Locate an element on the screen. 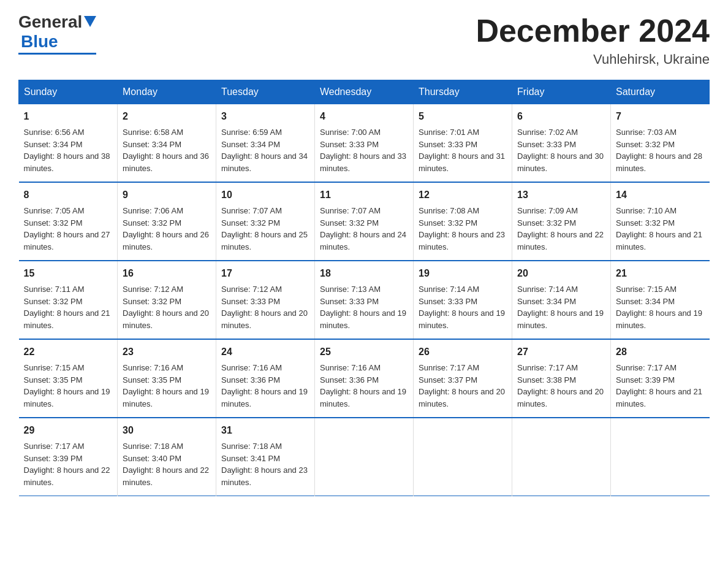 The height and width of the screenshot is (563, 728). day-cell: 5 Sunrise: 7:01 AM Sunset: 3:33 PM Dayli… is located at coordinates (463, 144).